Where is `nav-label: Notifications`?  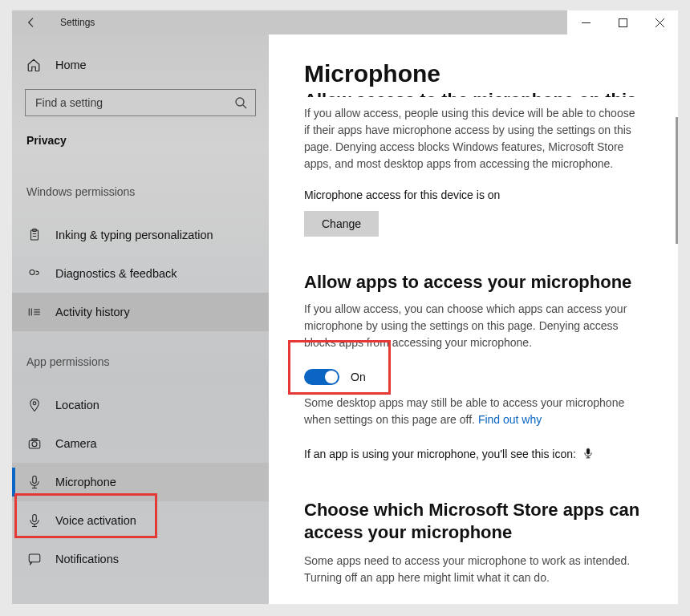 nav-label: Notifications is located at coordinates (87, 559).